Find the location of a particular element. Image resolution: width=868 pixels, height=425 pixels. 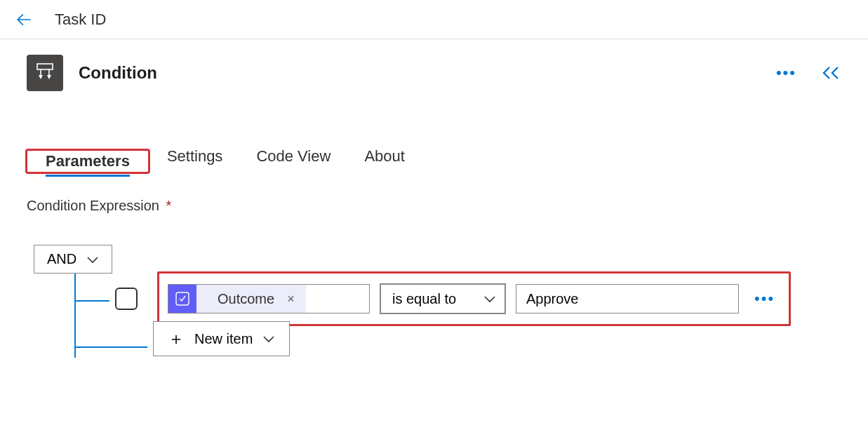

card-more-menu: ••• is located at coordinates (786, 73).